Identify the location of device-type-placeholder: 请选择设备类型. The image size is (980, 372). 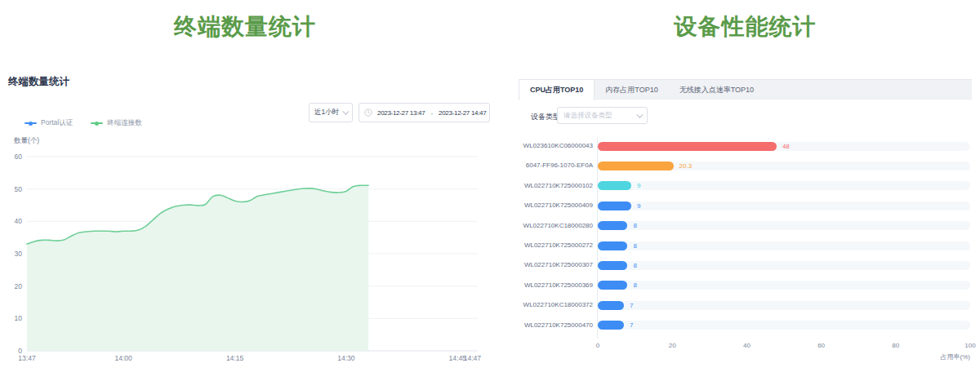
(588, 116).